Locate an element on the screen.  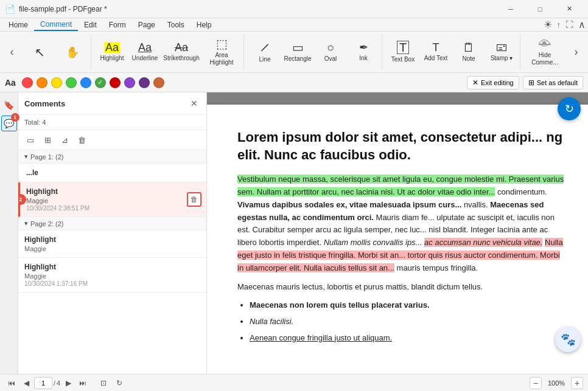
comments-close-button: ✕ is located at coordinates (194, 103).